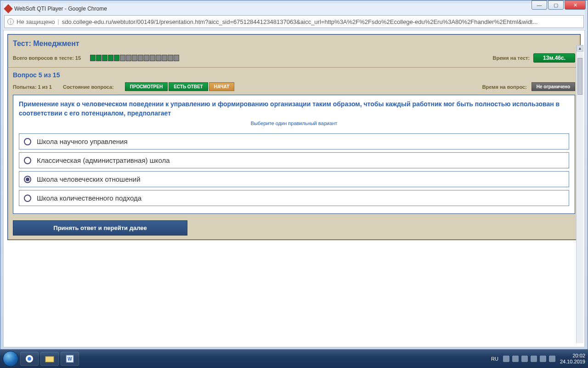 This screenshot has width=588, height=368. I want to click on site-info-icon: i, so click(11, 22).